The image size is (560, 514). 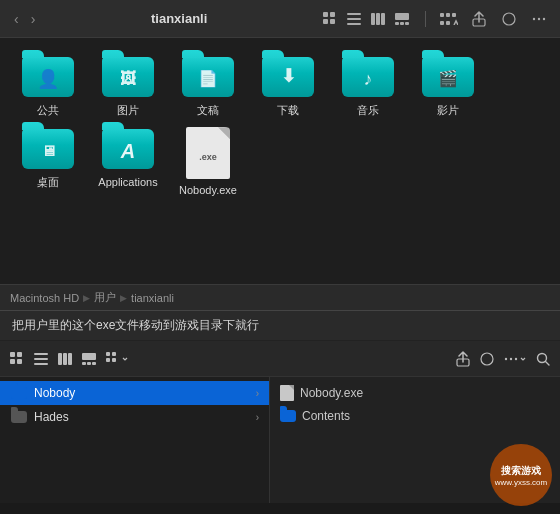 What do you see at coordinates (515, 359) in the screenshot?
I see `bottom-options-icon` at bounding box center [515, 359].